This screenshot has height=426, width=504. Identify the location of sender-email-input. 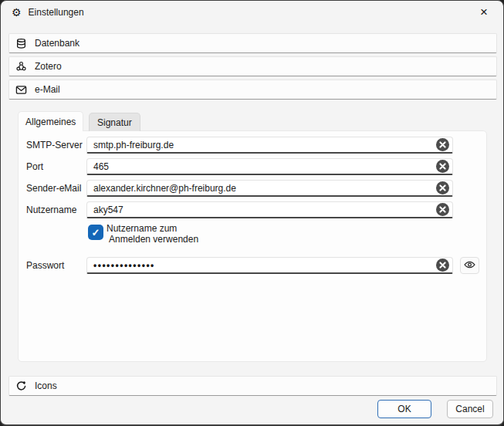
(270, 188).